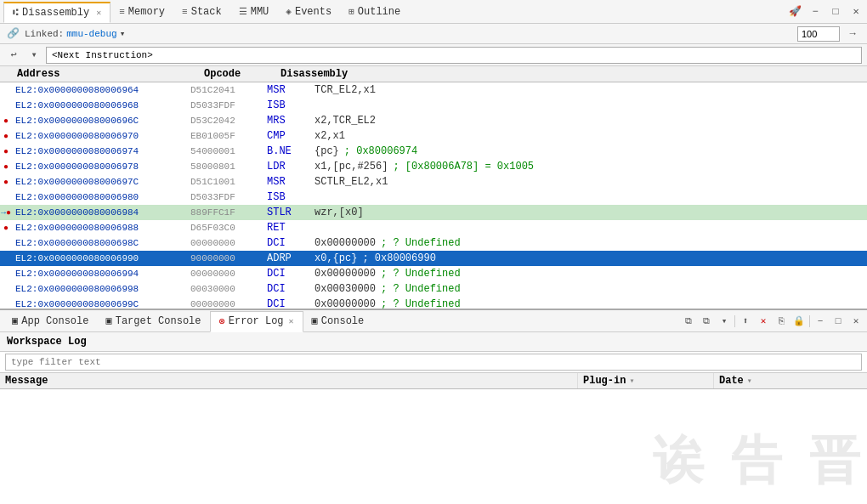 Image resolution: width=867 pixels, height=504 pixels. Describe the element at coordinates (565, 228) in the screenshot. I see `row-disasm: RET` at that location.